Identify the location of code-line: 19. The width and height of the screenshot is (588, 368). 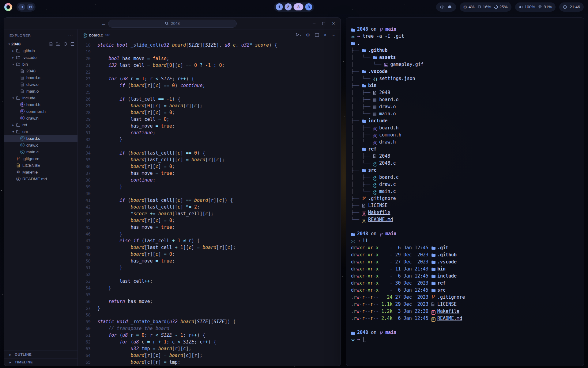
(209, 52).